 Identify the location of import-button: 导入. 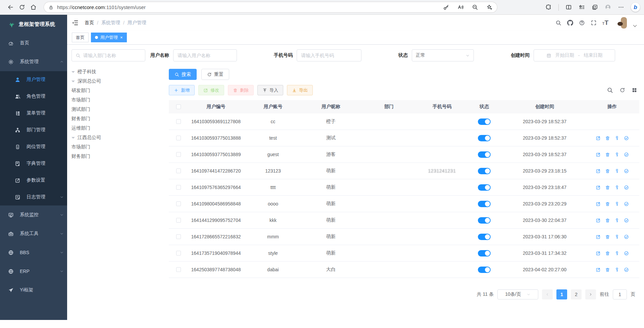
(270, 90).